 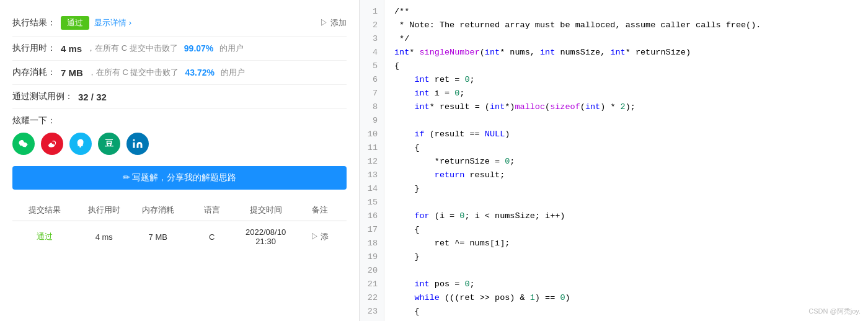 What do you see at coordinates (43, 97) in the screenshot?
I see `test-cases-label: 通过测试用例：` at bounding box center [43, 97].